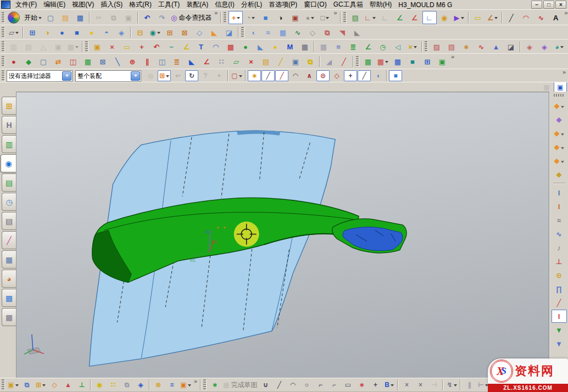 The width and height of the screenshot is (568, 392). I want to click on cut-button: ✂, so click(99, 18).